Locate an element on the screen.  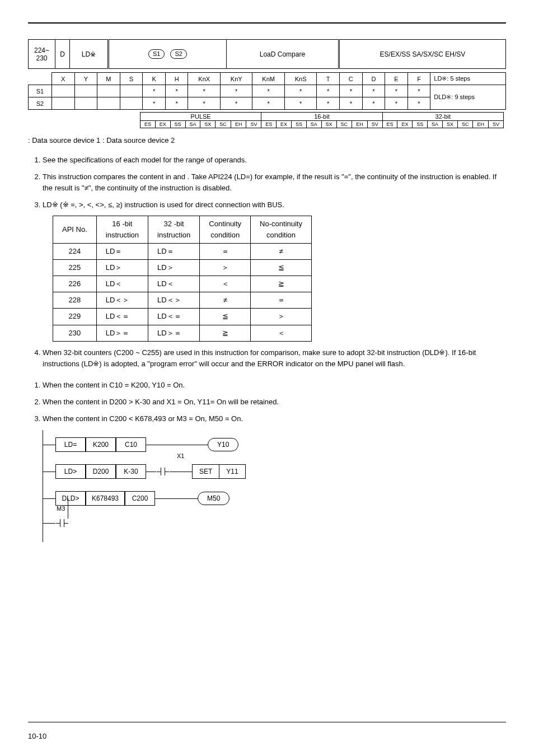
load-cell: LoaD Compare is located at coordinates (282, 54).